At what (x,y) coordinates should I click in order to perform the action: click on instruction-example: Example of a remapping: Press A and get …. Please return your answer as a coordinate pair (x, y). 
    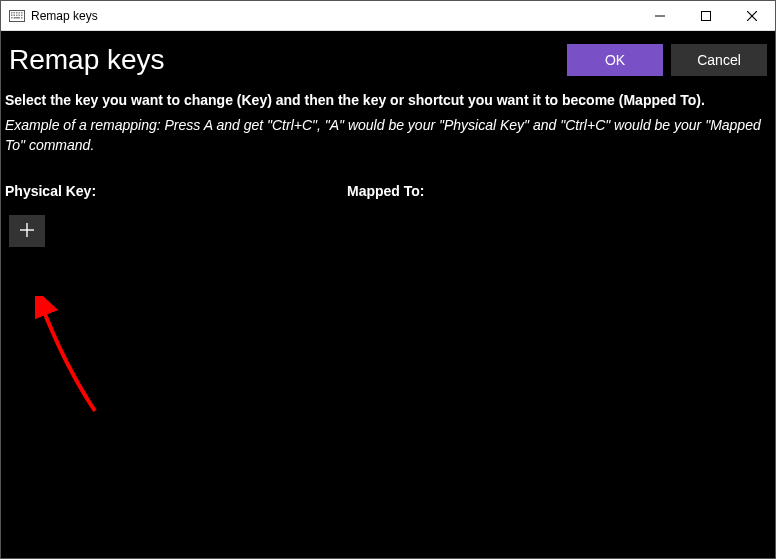
    Looking at the image, I should click on (386, 136).